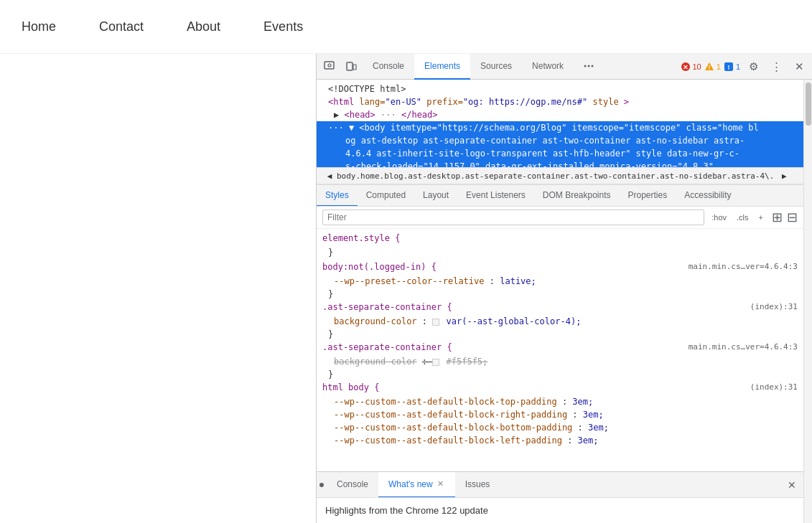  I want to click on tab-styles: Styles, so click(337, 196).